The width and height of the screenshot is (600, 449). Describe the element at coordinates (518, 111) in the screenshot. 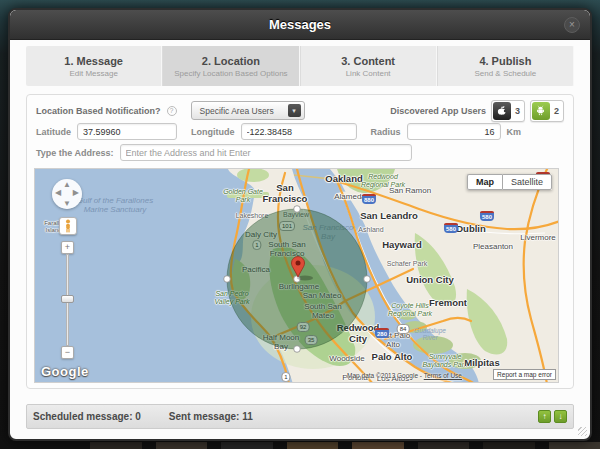

I see `ios-user-count: 3` at that location.